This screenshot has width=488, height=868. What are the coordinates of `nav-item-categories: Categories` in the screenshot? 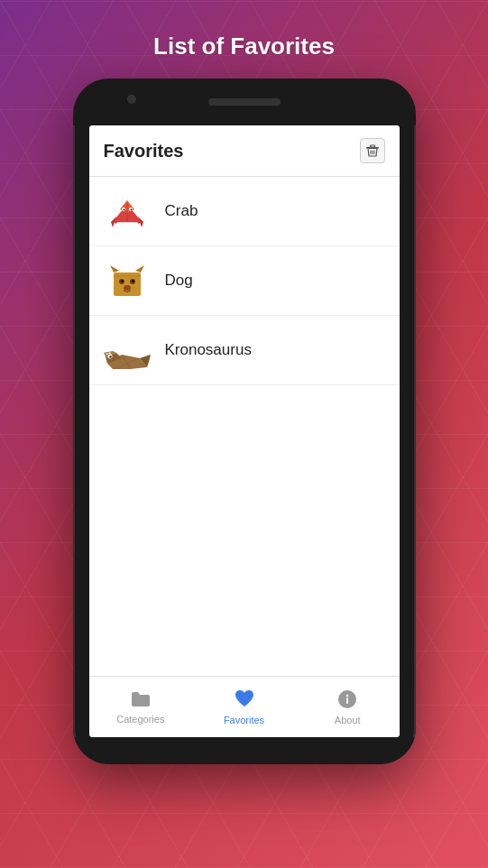 It's located at (141, 707).